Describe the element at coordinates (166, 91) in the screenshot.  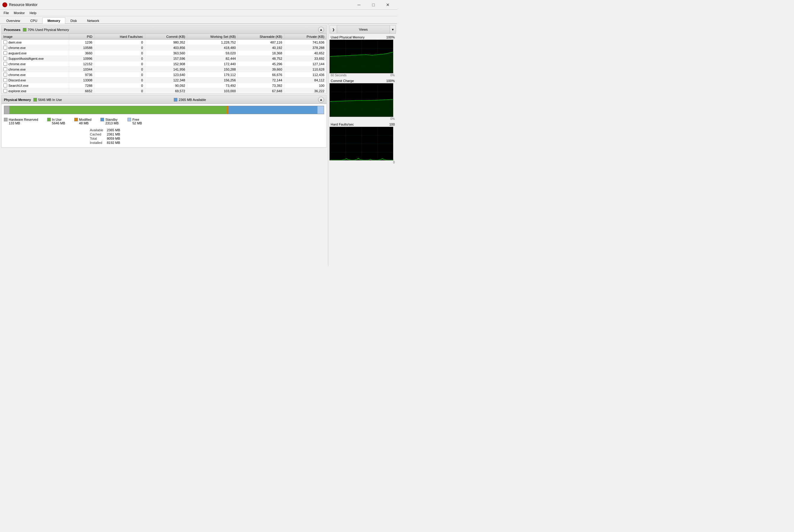
I see `cell-commit: 69,572` at that location.